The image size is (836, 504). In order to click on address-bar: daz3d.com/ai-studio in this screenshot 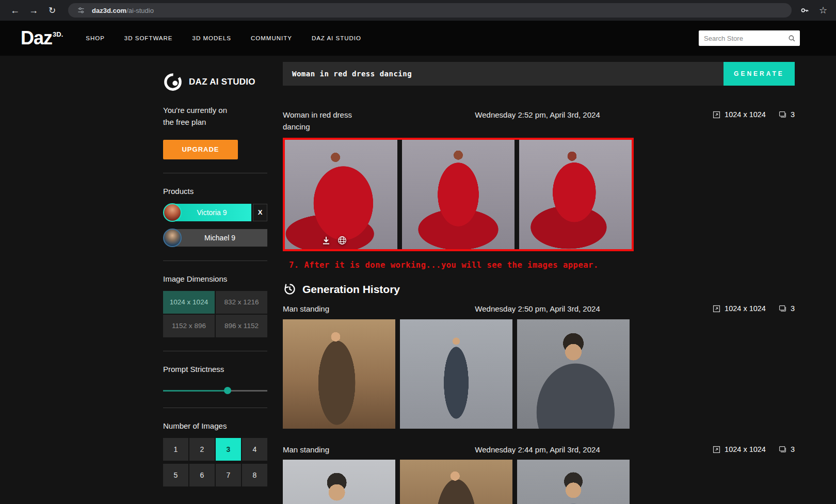, I will do `click(430, 10)`.